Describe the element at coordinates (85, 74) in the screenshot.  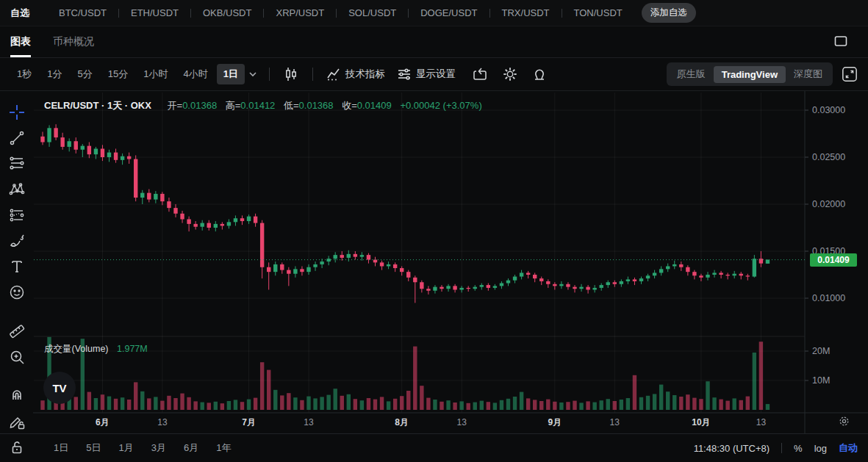
I see `interval-5分: 5分` at that location.